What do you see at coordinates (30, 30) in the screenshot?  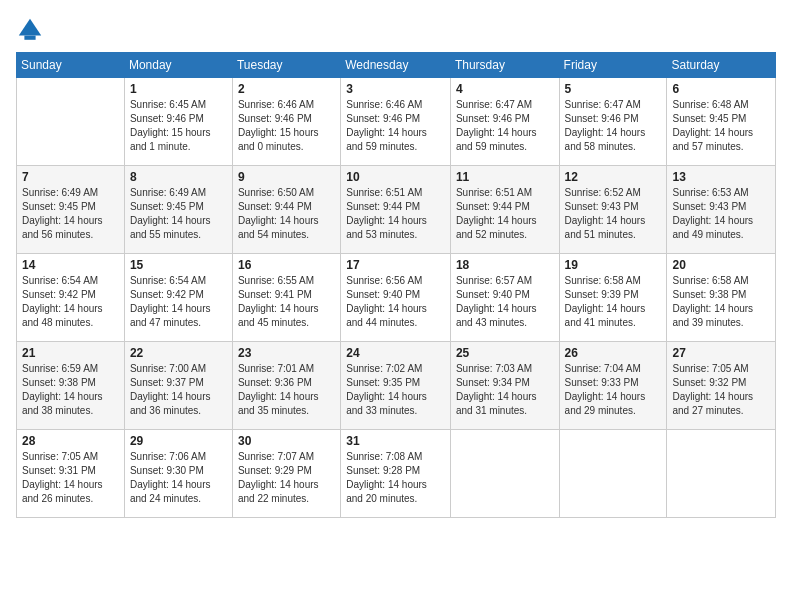 I see `logo-icon` at bounding box center [30, 30].